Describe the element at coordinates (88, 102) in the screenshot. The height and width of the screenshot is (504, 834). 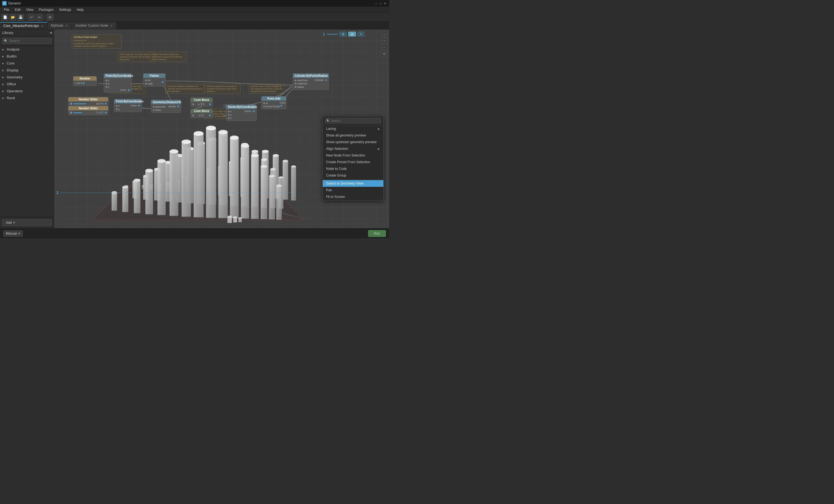
I see `node-slider-1: Number Slider 28.670` at that location.